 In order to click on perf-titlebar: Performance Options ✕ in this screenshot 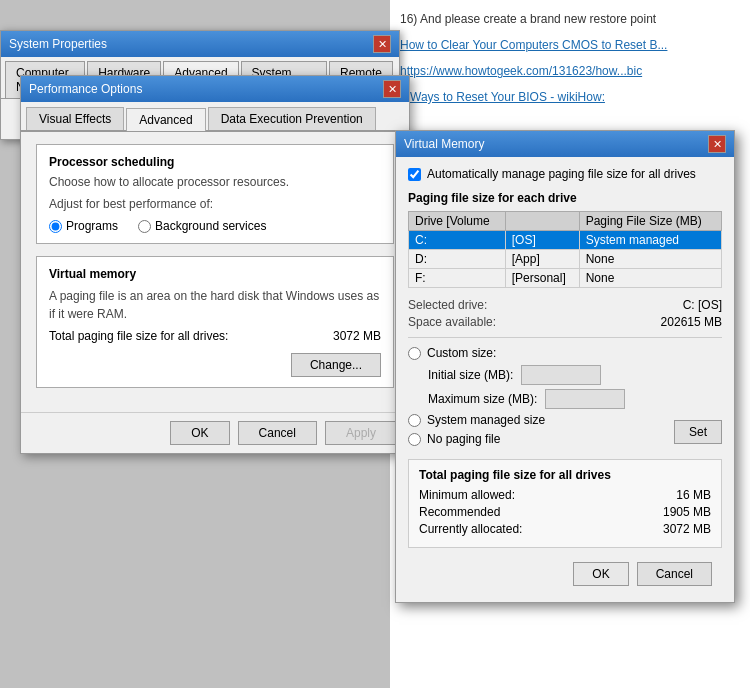, I will do `click(215, 89)`.